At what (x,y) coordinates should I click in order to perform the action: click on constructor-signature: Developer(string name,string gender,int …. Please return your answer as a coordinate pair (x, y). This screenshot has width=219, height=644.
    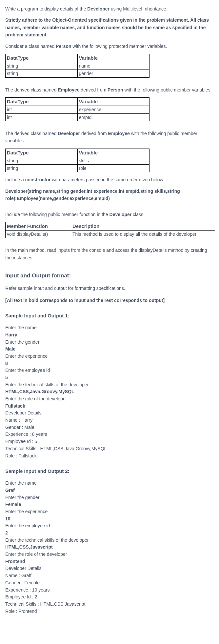
    Looking at the image, I should click on (110, 195).